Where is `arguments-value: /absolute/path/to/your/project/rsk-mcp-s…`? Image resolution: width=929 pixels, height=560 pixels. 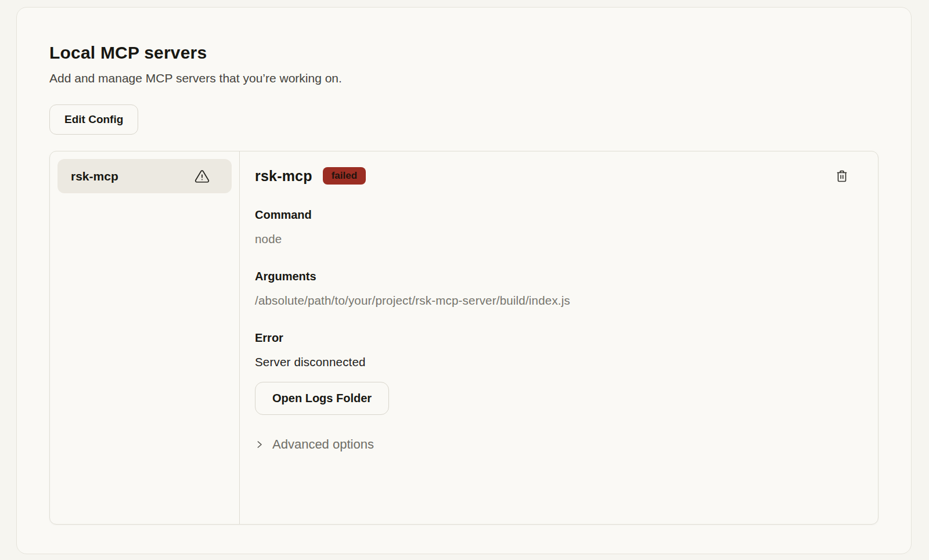
arguments-value: /absolute/path/to/your/project/rsk-mcp-s… is located at coordinates (553, 301).